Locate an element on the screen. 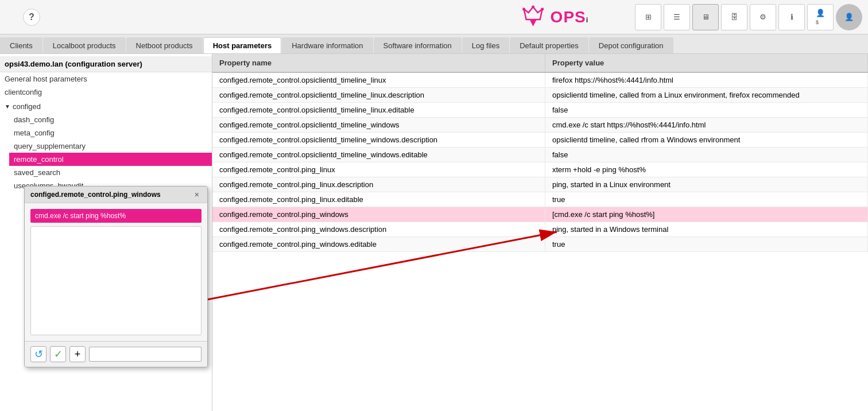  tab-log-files: Log files is located at coordinates (486, 45).